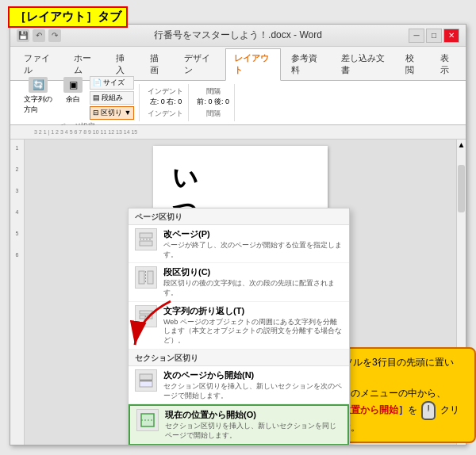 This screenshot has width=476, height=455. I want to click on close-button: ✕, so click(451, 36).